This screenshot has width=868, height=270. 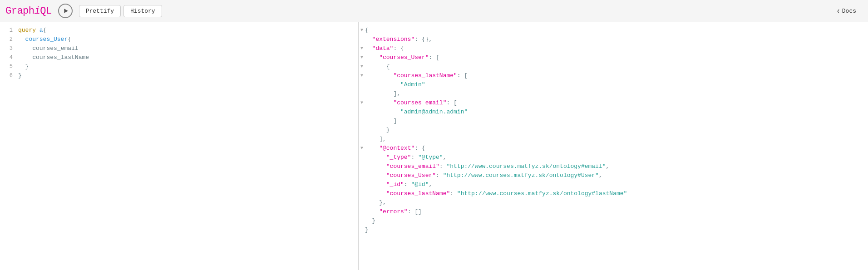 I want to click on editor-line: 4 courses_lastName, so click(x=179, y=58).